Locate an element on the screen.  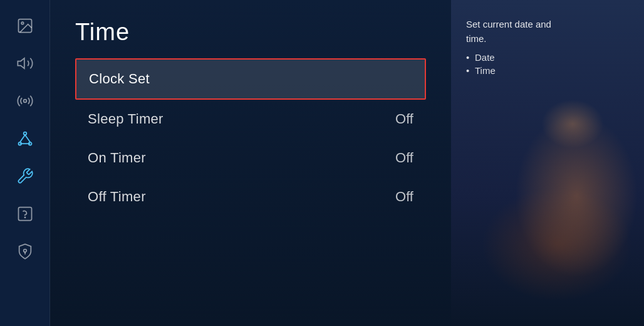
info-description: Set current date andtime. is located at coordinates (548, 31).